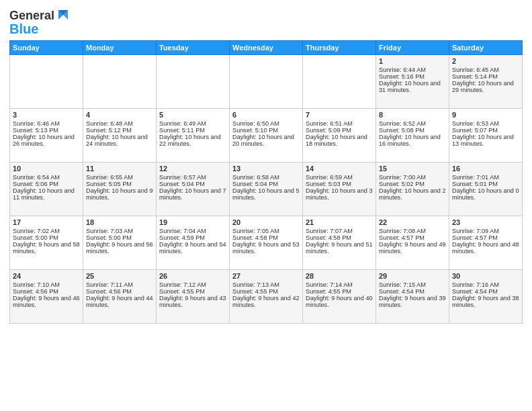 This screenshot has width=532, height=411. I want to click on cell-content: Daylight: 10 hours and 24 minutes., so click(120, 140).